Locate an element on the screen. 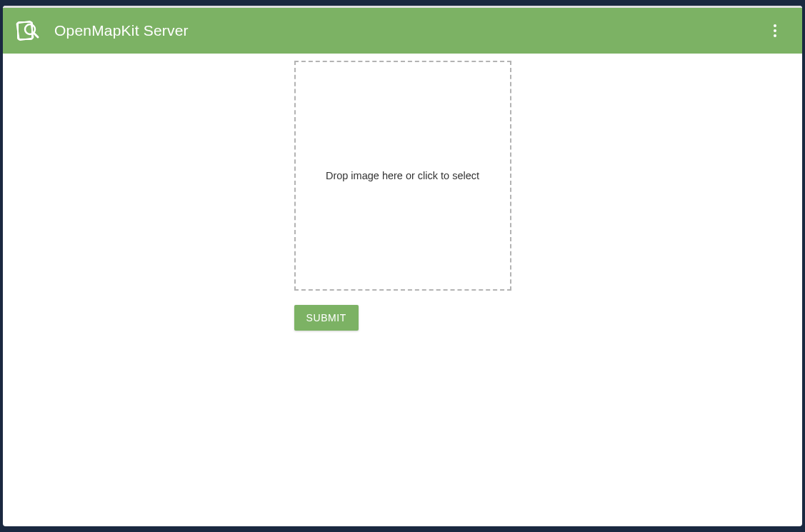 This screenshot has height=532, width=805. upload-form: Drop image here or click to select SUBMI… is located at coordinates (403, 196).